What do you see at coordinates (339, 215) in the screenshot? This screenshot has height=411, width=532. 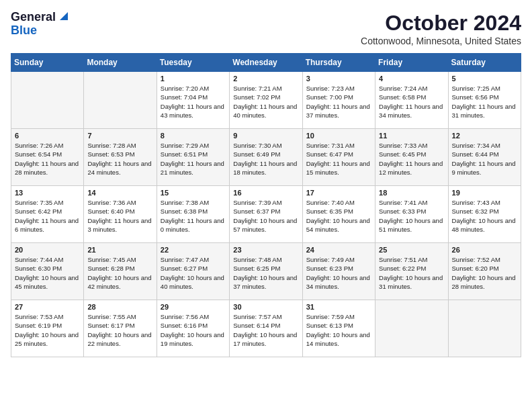 I see `calendar-cell: 17Sunrise: 7:40 AMSunset: 6:35 PMDayligh…` at bounding box center [339, 215].